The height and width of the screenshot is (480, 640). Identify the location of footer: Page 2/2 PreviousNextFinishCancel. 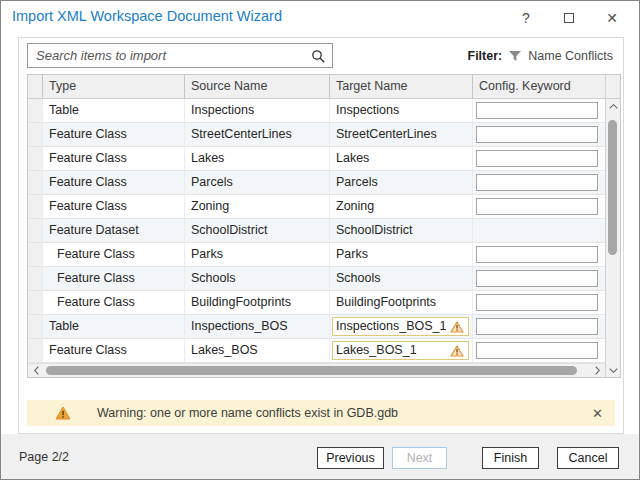
(320, 457).